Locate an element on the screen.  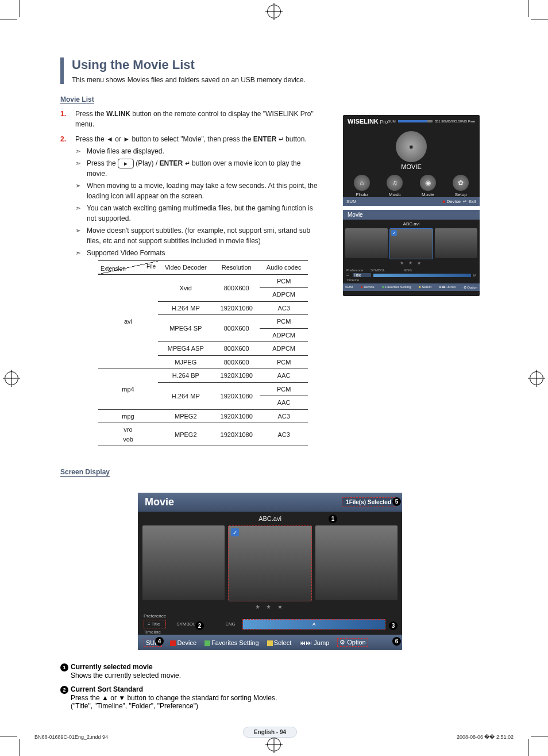
step-1: Press the W.LINK button on the remote co… is located at coordinates (190, 119).